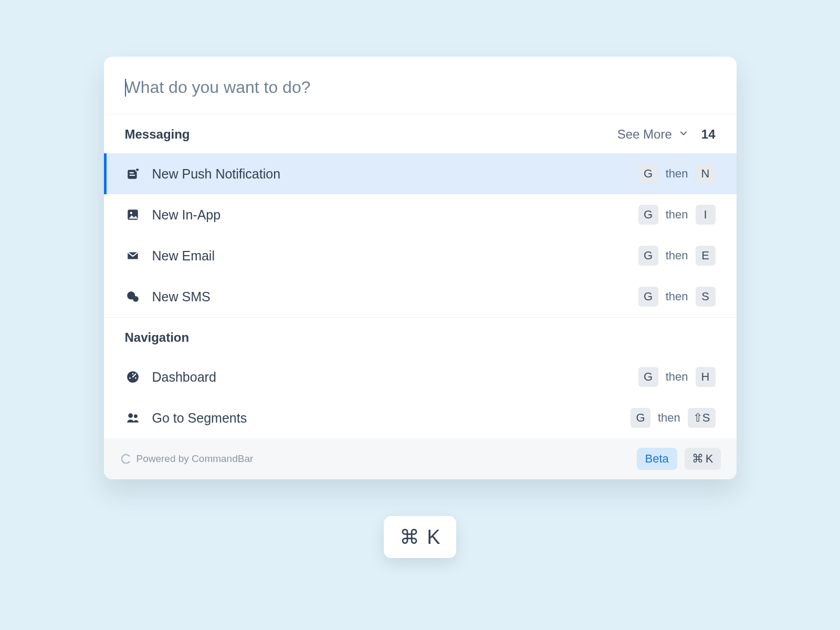  What do you see at coordinates (420, 134) in the screenshot?
I see `section-header-messaging: Messaging See More 14` at bounding box center [420, 134].